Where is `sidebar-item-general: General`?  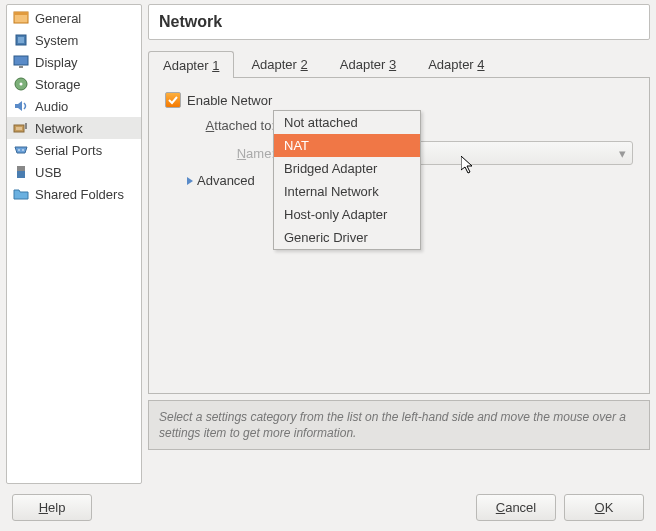
sidebar-item-general: General is located at coordinates (74, 18).